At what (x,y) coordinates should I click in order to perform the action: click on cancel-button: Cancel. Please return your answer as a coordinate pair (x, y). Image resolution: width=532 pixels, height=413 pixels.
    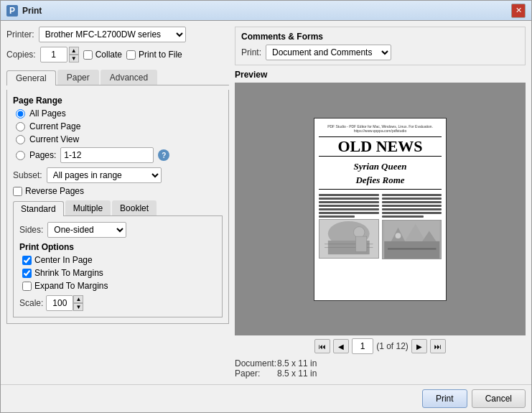
    Looking at the image, I should click on (498, 399).